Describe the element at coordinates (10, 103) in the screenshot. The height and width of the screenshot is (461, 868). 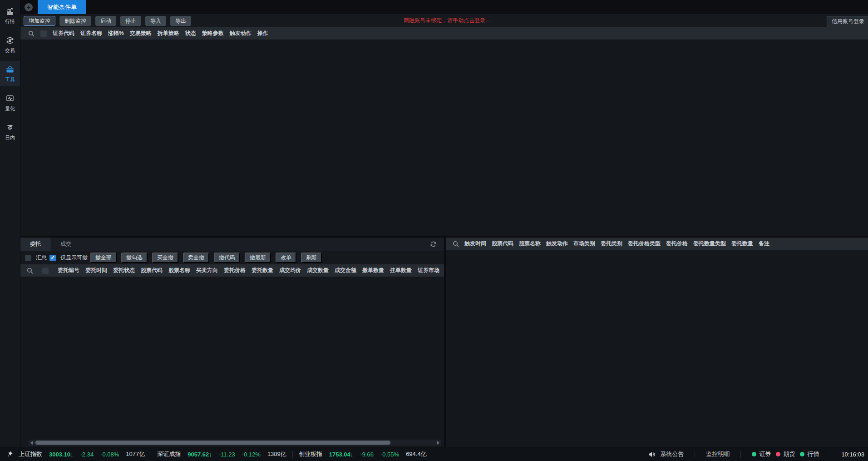
I see `sidebar-item-quant: 量化` at that location.